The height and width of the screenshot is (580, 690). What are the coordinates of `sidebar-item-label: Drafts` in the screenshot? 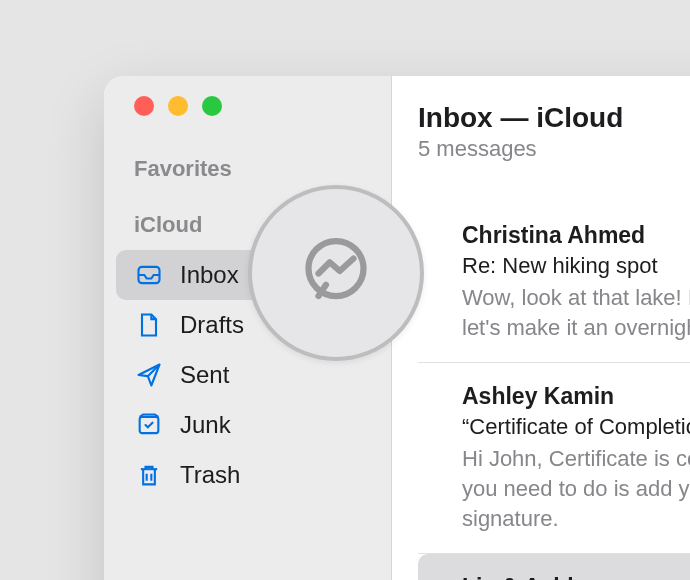 It's located at (212, 325).